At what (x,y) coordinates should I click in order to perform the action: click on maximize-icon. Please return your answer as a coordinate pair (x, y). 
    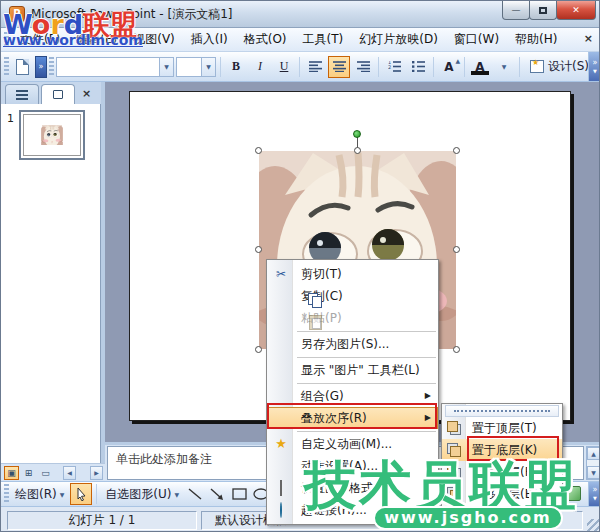
    Looking at the image, I should click on (543, 10).